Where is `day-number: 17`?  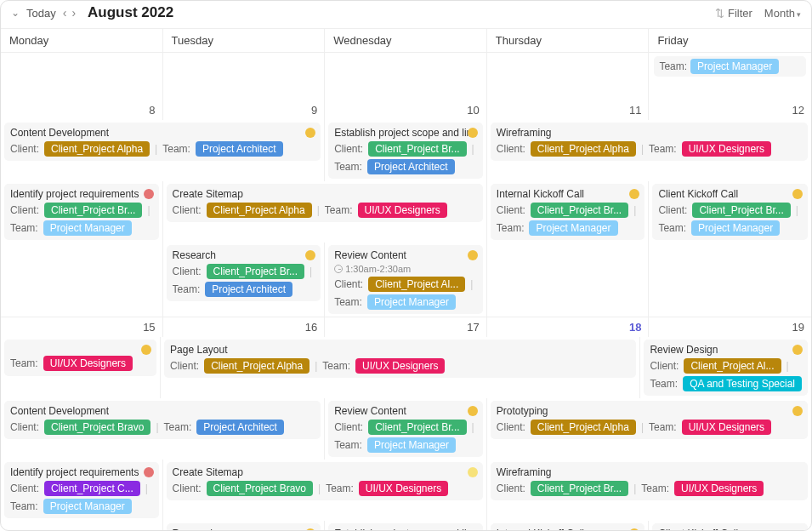
day-number: 17 is located at coordinates (406, 327).